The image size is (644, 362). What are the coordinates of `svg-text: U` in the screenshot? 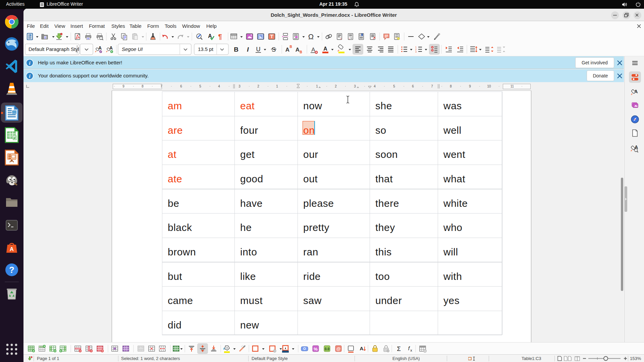 It's located at (258, 49).